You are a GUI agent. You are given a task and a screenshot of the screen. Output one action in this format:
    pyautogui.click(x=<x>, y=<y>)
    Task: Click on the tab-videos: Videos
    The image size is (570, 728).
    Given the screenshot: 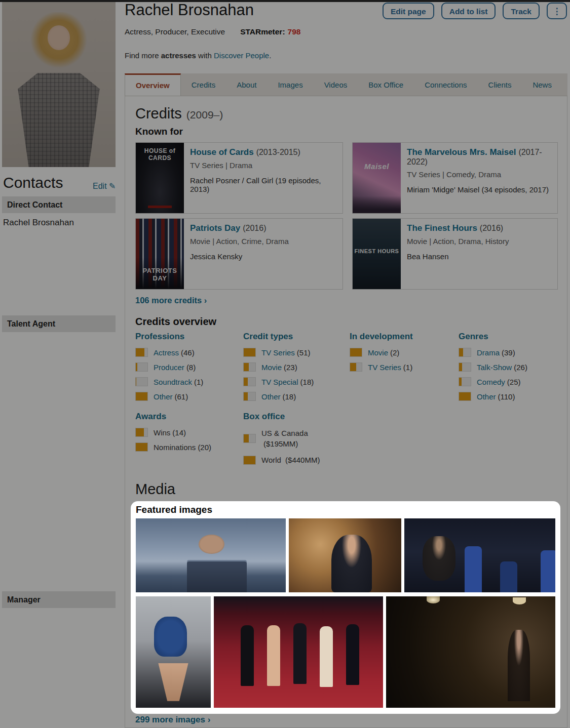 What is the action you would take?
    pyautogui.click(x=336, y=85)
    